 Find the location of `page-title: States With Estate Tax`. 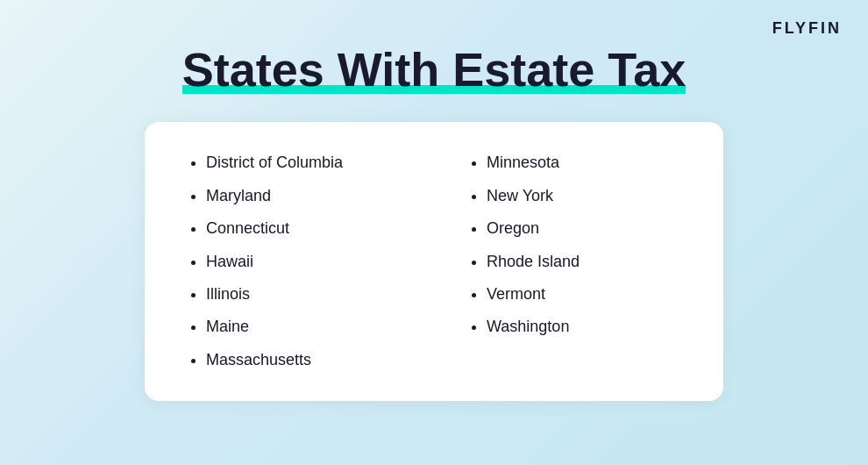

page-title: States With Estate Tax is located at coordinates (435, 70).